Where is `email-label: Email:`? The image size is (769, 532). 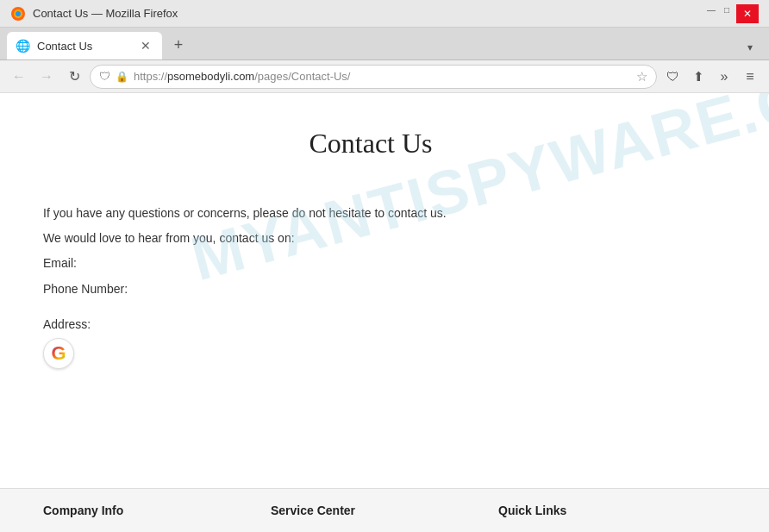 email-label: Email: is located at coordinates (371, 264).